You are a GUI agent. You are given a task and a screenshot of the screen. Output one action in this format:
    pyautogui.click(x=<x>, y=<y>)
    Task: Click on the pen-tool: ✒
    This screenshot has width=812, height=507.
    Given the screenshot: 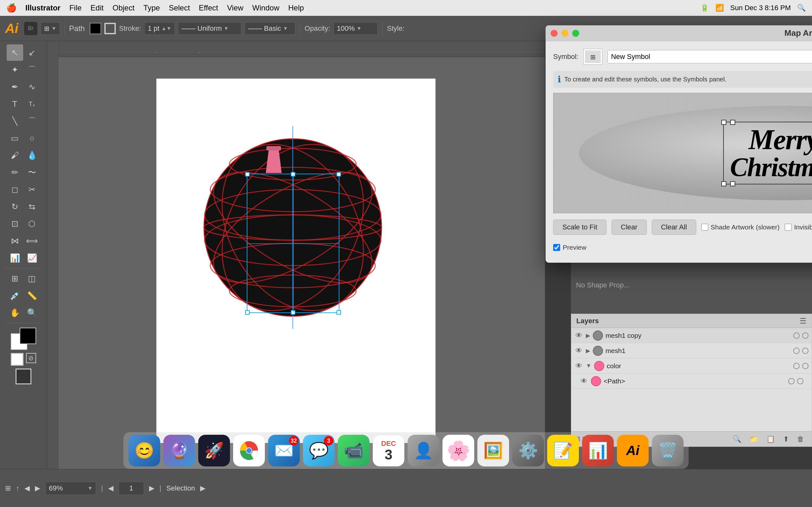 What is the action you would take?
    pyautogui.click(x=15, y=87)
    